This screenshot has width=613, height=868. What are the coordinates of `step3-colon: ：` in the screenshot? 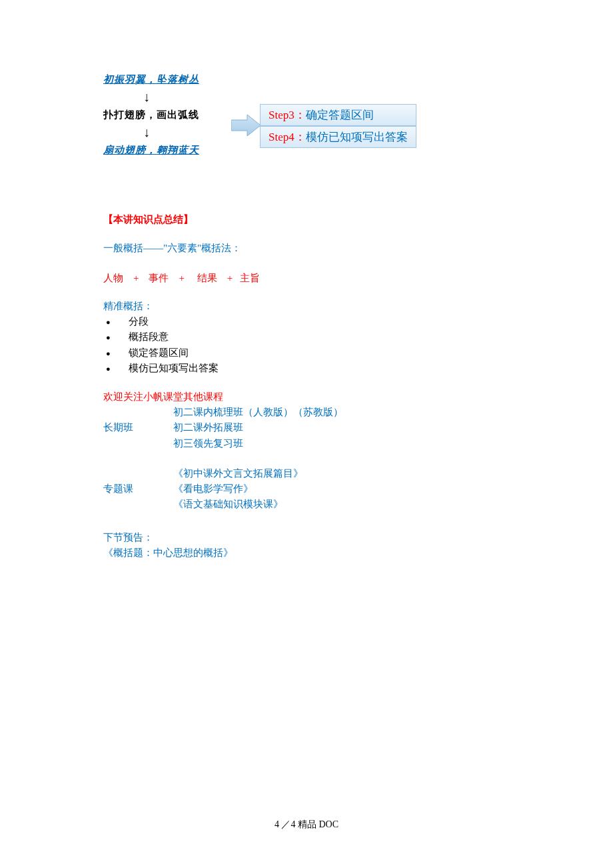 It's located at (300, 115).